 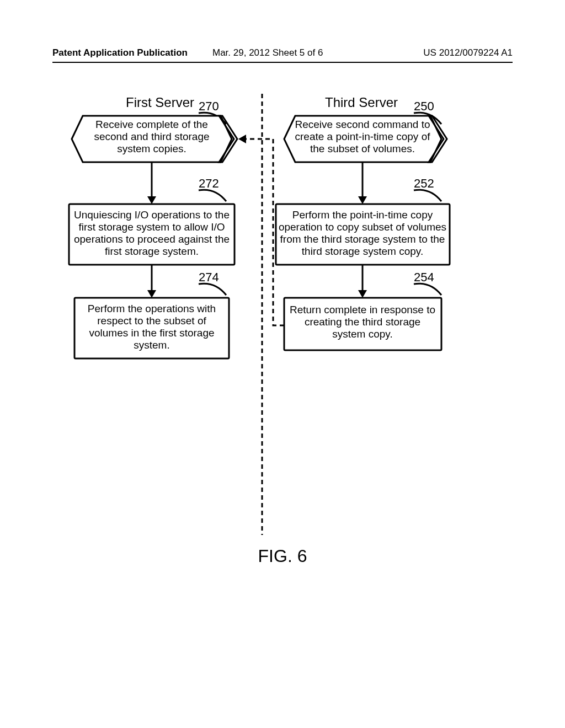 I want to click on edge-254-270-head, so click(x=242, y=139).